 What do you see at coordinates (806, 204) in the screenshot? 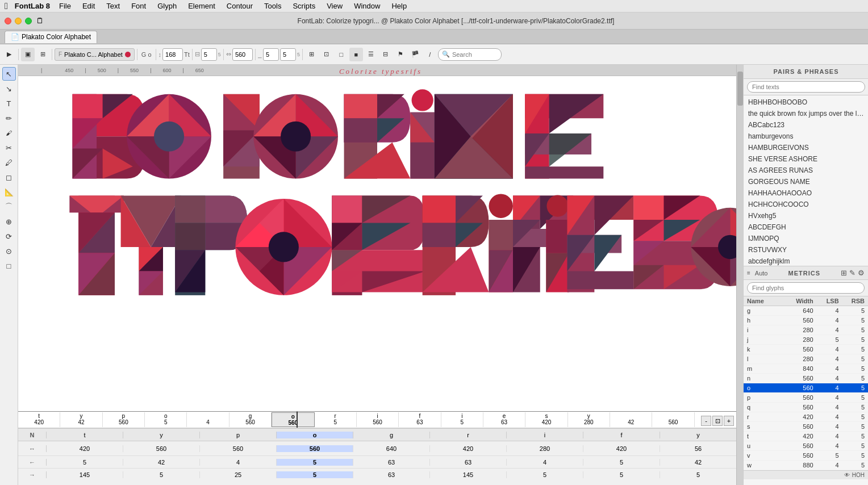
I see `pairs-item-9: HCHHCOHCOOCO` at bounding box center [806, 204].